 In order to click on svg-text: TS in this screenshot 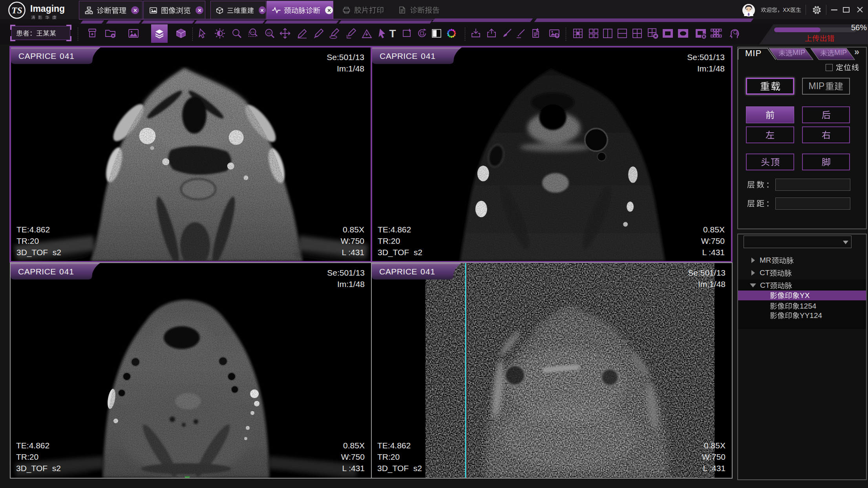, I will do `click(17, 10)`.